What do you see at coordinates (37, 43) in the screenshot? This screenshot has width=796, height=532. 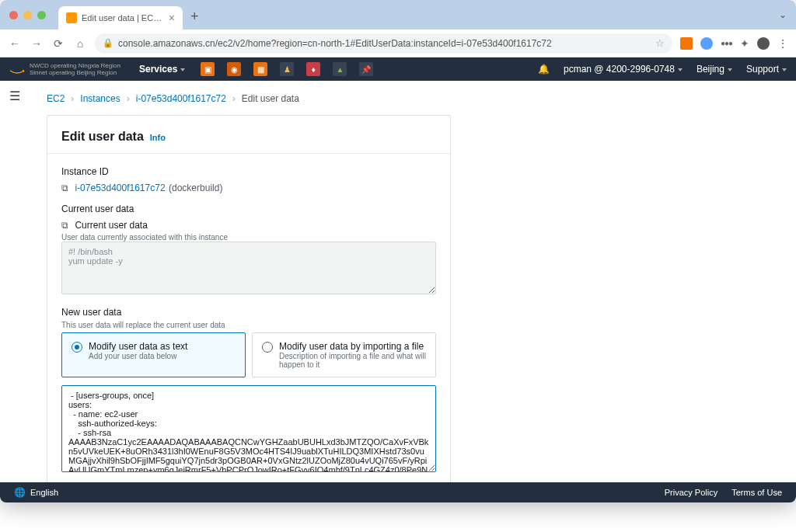 I see `forward-button: →` at bounding box center [37, 43].